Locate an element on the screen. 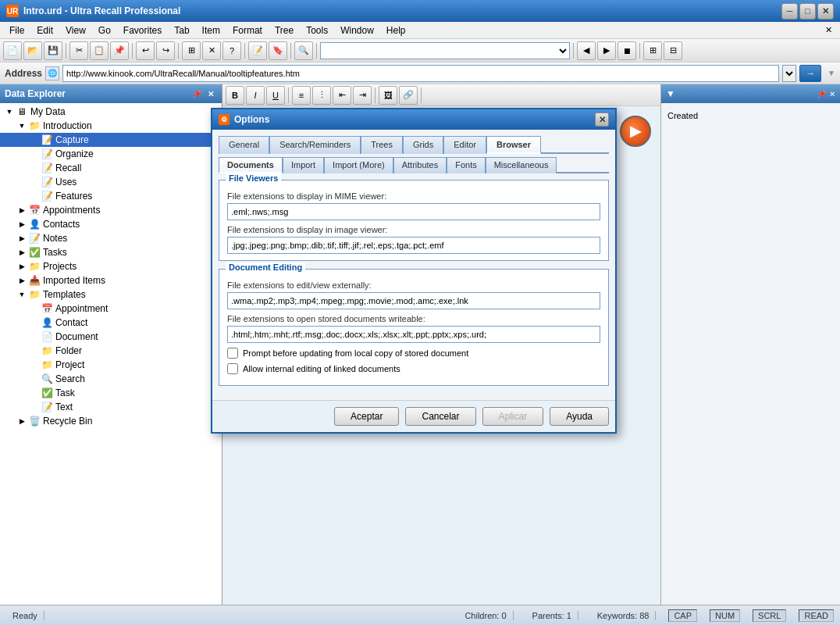  title-bar: UR Intro.urd - Ultra Recall Professional… is located at coordinates (420, 11).